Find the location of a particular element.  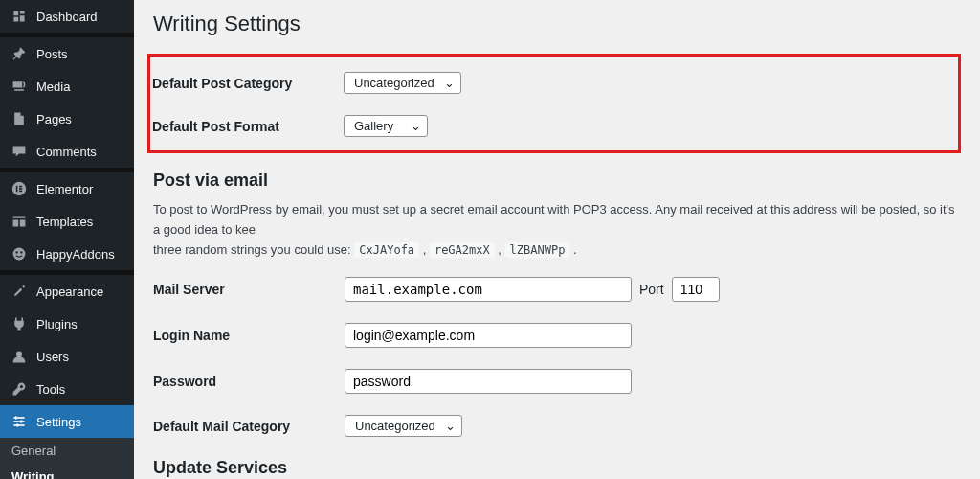

sidebar-item-settings: Settings is located at coordinates (67, 422).